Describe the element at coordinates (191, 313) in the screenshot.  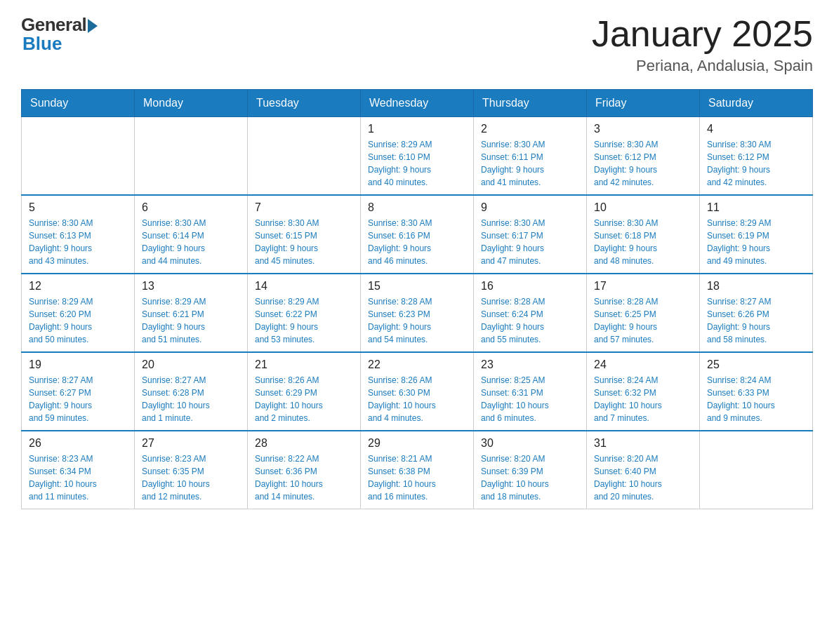
I see `calendar-day-cell: 13Sunrise: 8:29 AM Sunset: 6:21 PM Dayli…` at that location.